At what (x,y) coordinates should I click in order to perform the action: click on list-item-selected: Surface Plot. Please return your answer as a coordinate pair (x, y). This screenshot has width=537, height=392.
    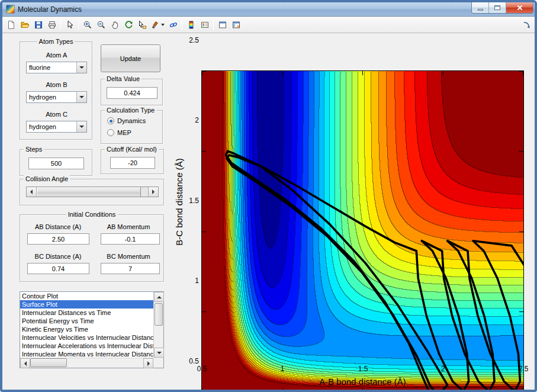
    Looking at the image, I should click on (86, 304).